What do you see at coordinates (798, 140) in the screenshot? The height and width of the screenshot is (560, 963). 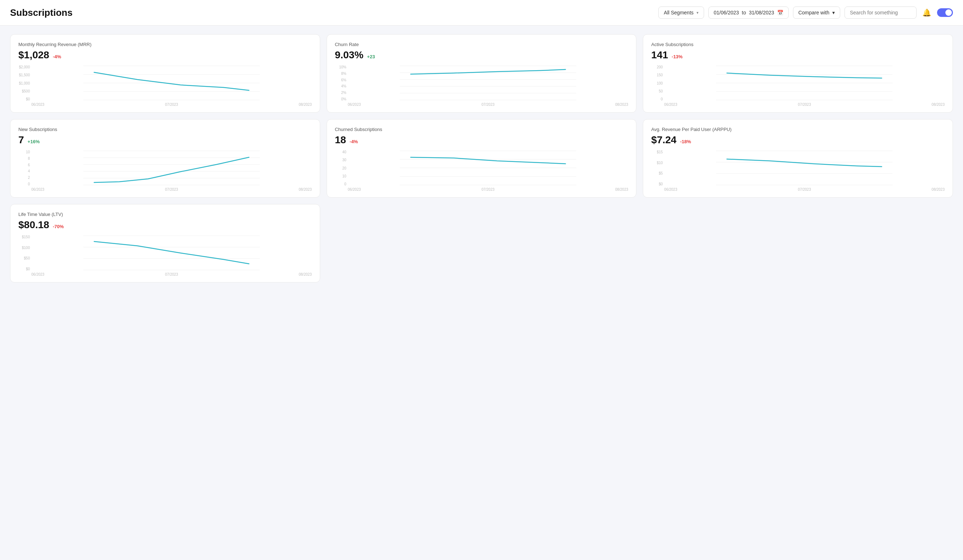 I see `card-arppu-value-row: $7.24-18%` at bounding box center [798, 140].